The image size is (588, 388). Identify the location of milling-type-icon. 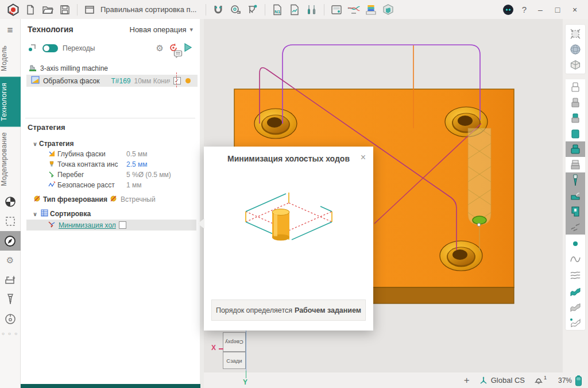
(37, 199).